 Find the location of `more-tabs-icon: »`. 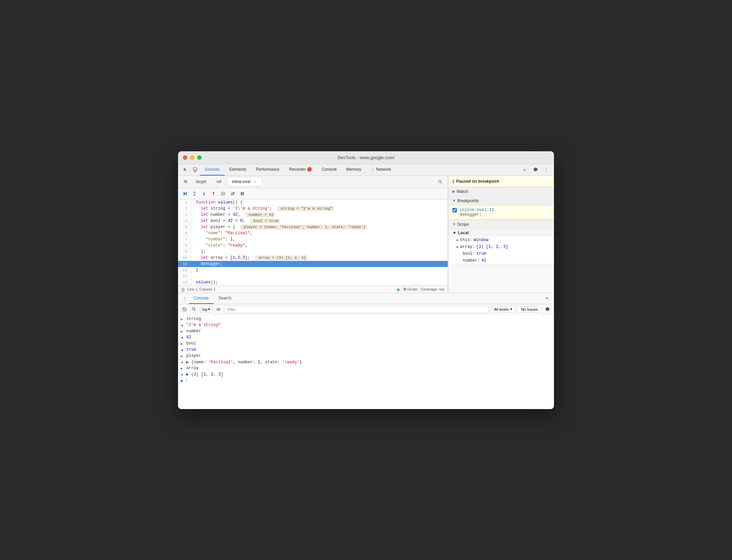

more-tabs-icon: » is located at coordinates (525, 170).